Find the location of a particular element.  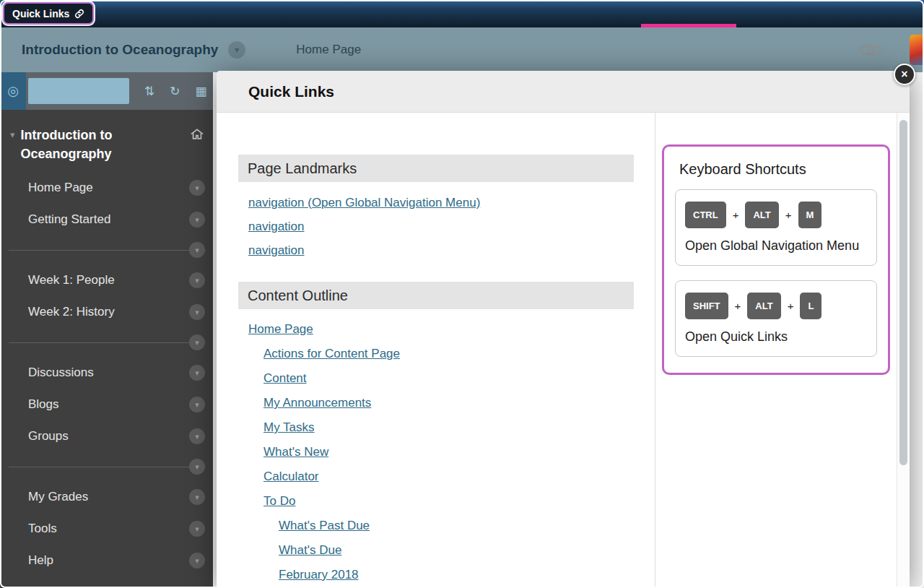

outline-link-row: Home Page is located at coordinates (441, 329).